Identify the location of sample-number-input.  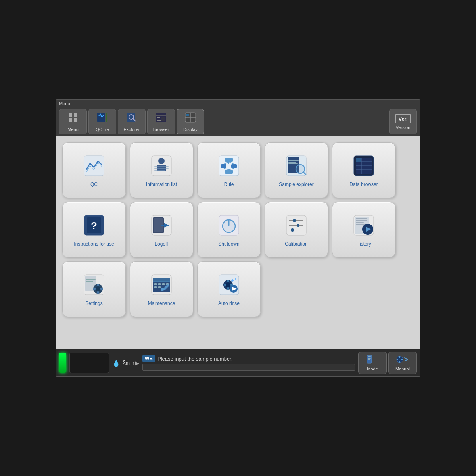
(249, 367).